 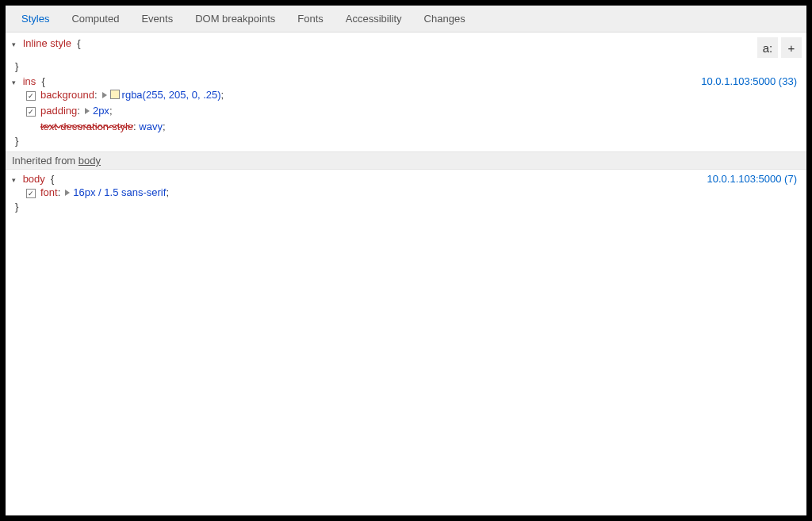 What do you see at coordinates (48, 43) in the screenshot?
I see `selector: Inline style` at bounding box center [48, 43].